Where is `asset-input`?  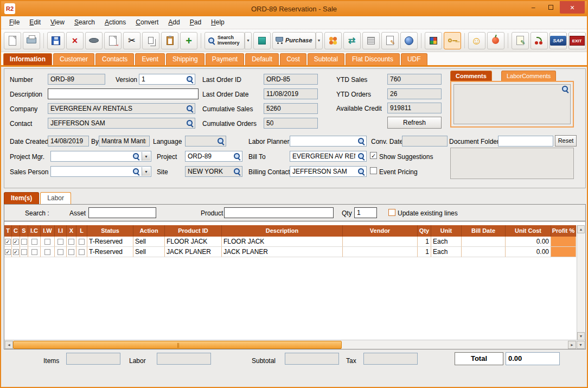
asset-input is located at coordinates (123, 213).